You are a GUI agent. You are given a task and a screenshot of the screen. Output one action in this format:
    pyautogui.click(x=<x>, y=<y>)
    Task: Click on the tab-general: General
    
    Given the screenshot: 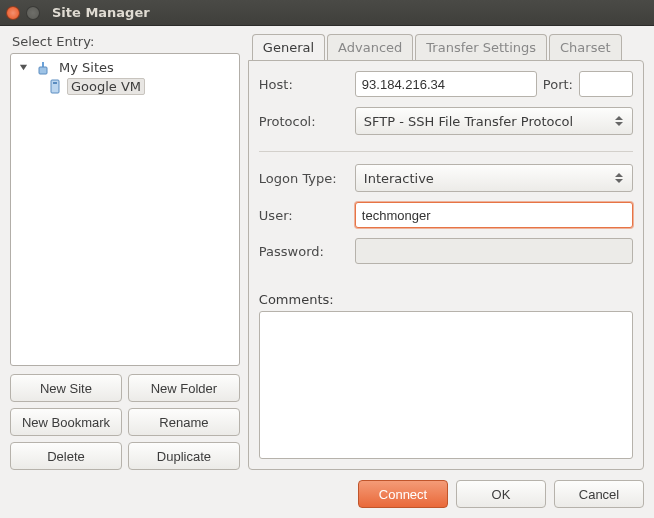 What is the action you would take?
    pyautogui.click(x=288, y=48)
    